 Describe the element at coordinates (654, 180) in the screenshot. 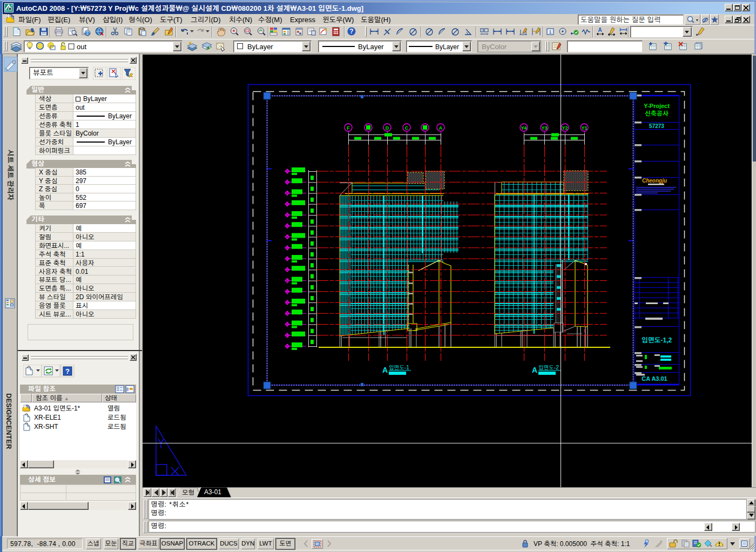

I see `svg-text: Cheongju` at that location.